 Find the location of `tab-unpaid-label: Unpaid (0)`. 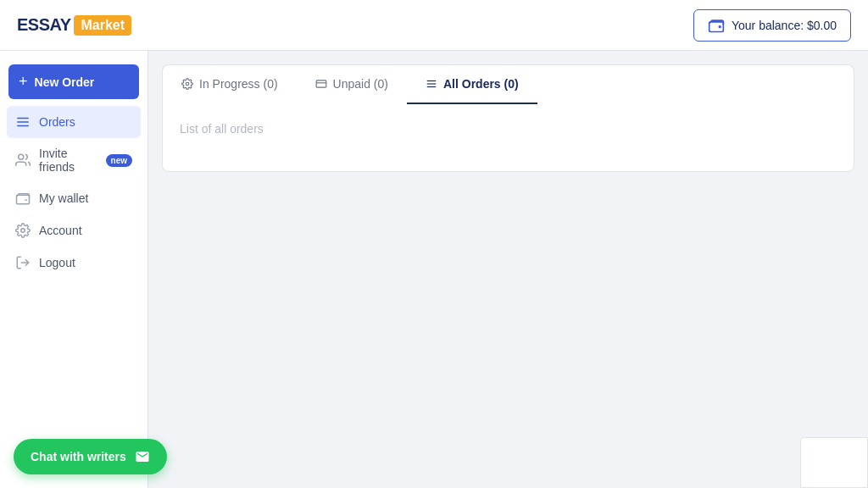

tab-unpaid-label: Unpaid (0) is located at coordinates (361, 84).